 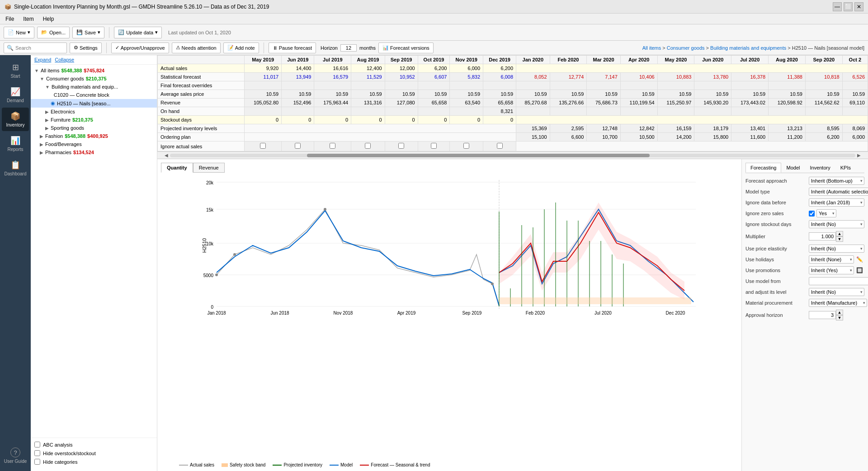 I want to click on save-dropdown-arrow: ▾, so click(x=99, y=33).